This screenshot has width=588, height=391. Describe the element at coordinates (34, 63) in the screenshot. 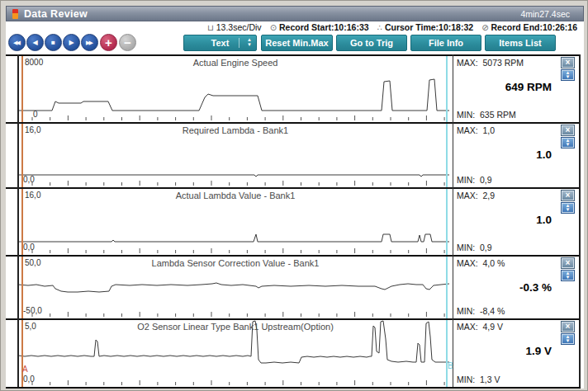

I see `y-axis-top-label: 8000` at that location.